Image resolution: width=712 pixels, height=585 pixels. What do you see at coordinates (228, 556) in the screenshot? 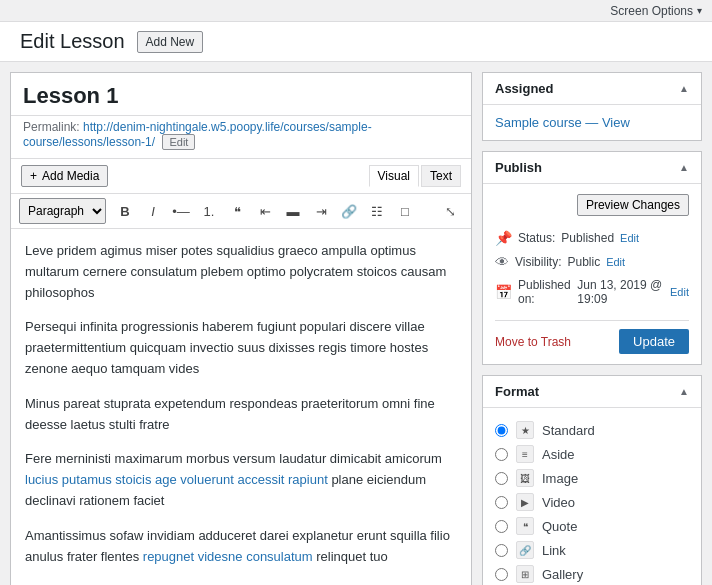
I see `repugnet-link: repugnet videsne consulatum` at bounding box center [228, 556].